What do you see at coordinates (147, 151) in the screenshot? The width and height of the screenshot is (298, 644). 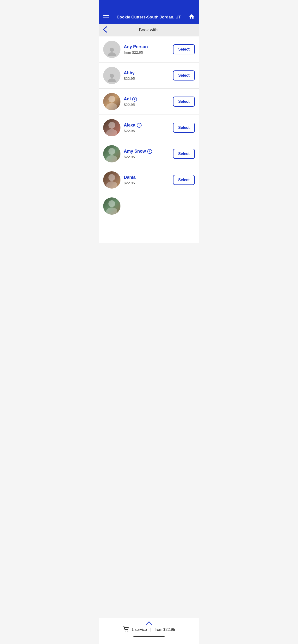 I see `stylist-name: Amy Snow i` at bounding box center [147, 151].